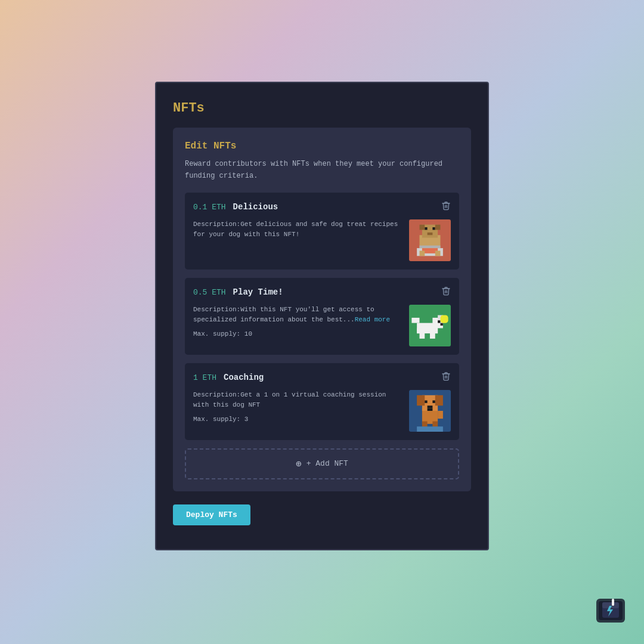  I want to click on nft-price-coaching: 1 ETH, so click(205, 378).